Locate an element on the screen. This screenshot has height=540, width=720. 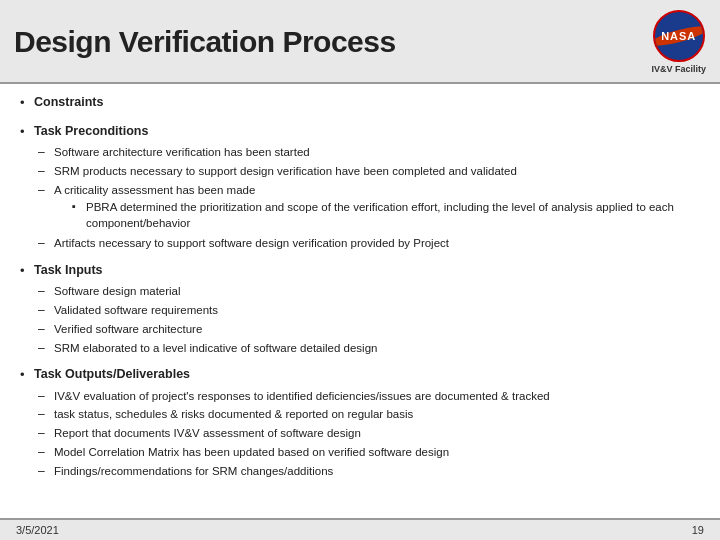
nasa-logo: NASA IV&V Facility is located at coordinates (678, 42).